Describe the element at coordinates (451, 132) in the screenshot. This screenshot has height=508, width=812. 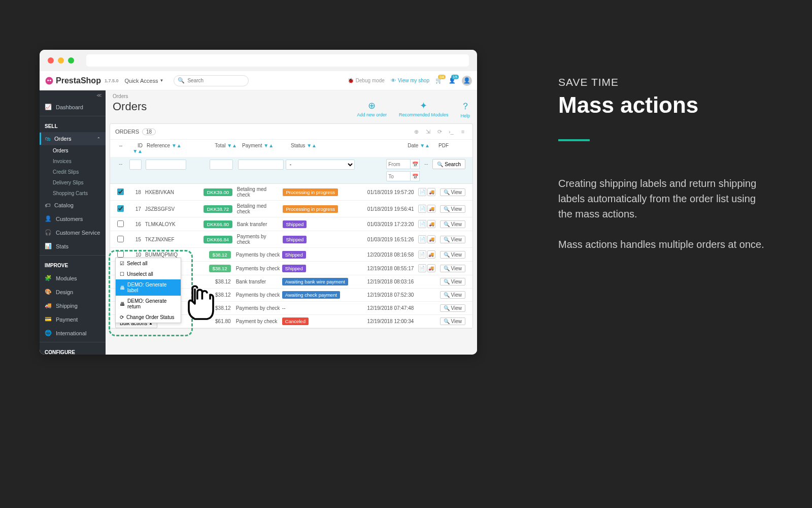
I see `sql-button: ›_` at that location.